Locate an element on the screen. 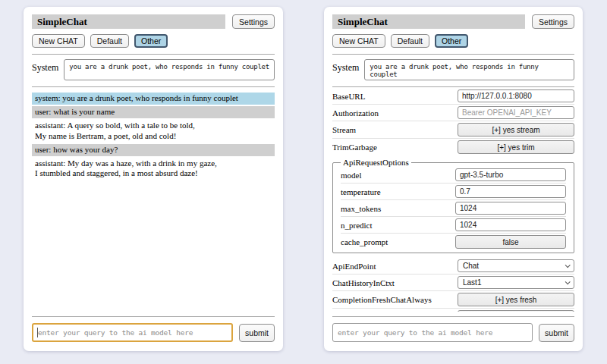 The width and height of the screenshot is (607, 364). temperature-input is located at coordinates (511, 191).